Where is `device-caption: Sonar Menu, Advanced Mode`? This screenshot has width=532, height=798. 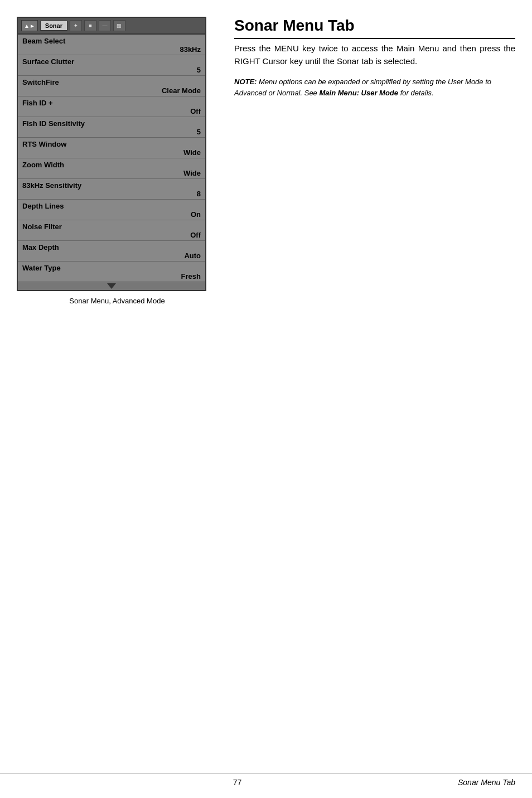
device-caption: Sonar Menu, Advanced Mode is located at coordinates (117, 301).